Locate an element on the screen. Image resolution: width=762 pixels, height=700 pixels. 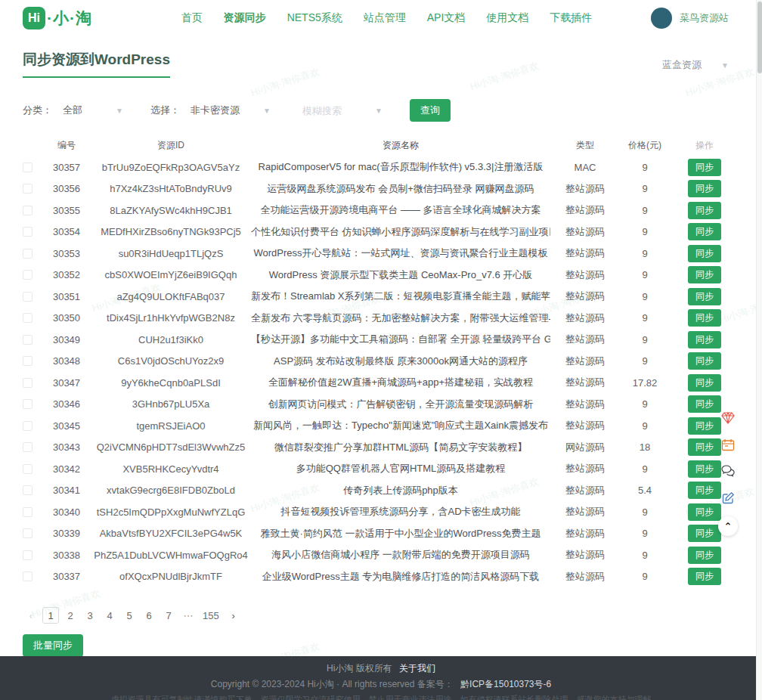
query-button: 查询 is located at coordinates (430, 110).